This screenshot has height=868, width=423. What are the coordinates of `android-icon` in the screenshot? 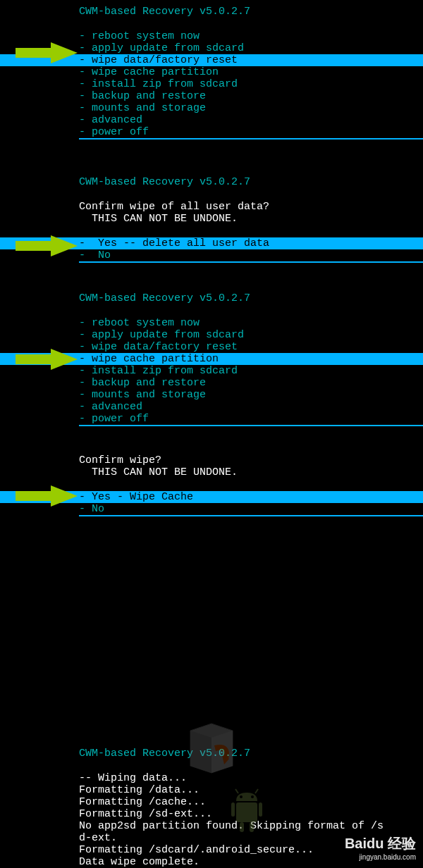 It's located at (247, 813).